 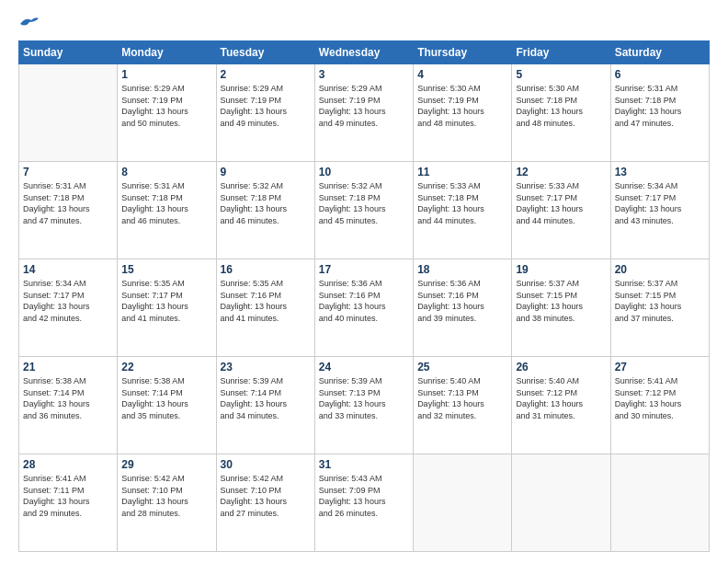 I want to click on calendar-cell: 29Sunrise: 5:42 AM Sunset: 7:10 PM Dayli…, so click(x=167, y=503).